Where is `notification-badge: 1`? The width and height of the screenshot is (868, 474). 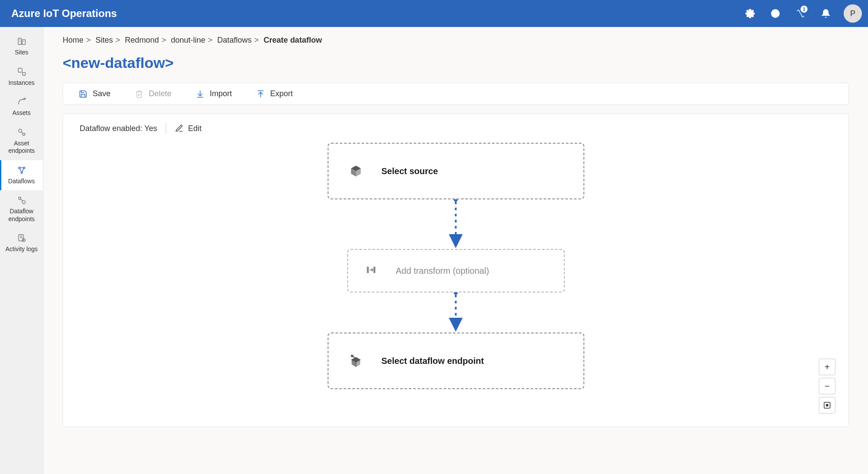 notification-badge: 1 is located at coordinates (804, 9).